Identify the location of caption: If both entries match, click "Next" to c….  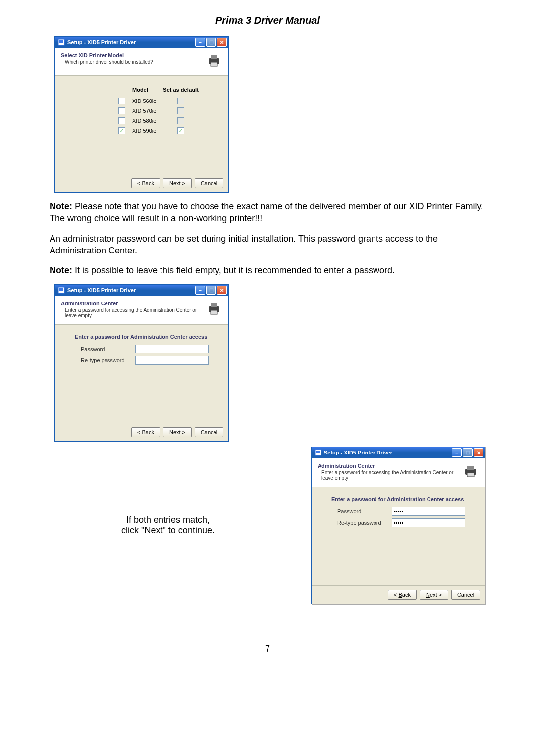
(168, 525).